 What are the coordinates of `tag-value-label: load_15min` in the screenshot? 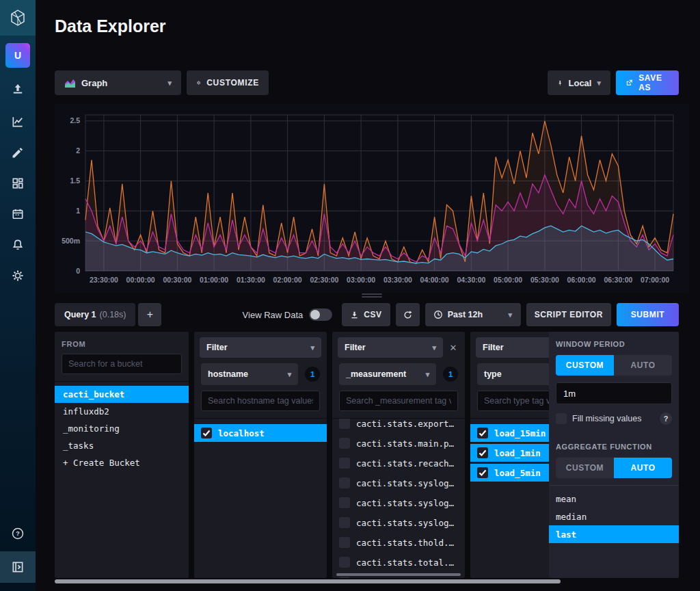 It's located at (520, 434).